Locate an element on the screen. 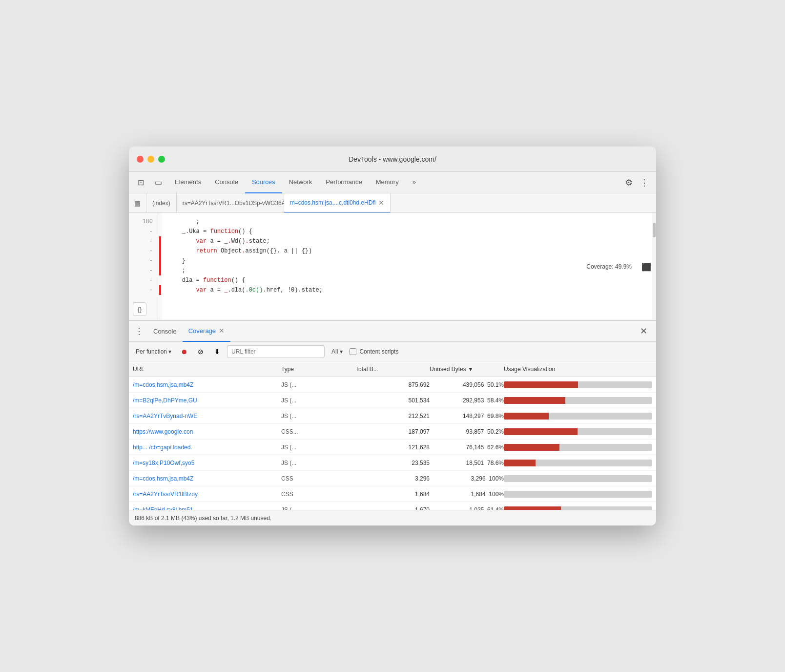 The image size is (785, 672). url-cell: /m=kMFpHd,sy8l,bm51 is located at coordinates (207, 508).